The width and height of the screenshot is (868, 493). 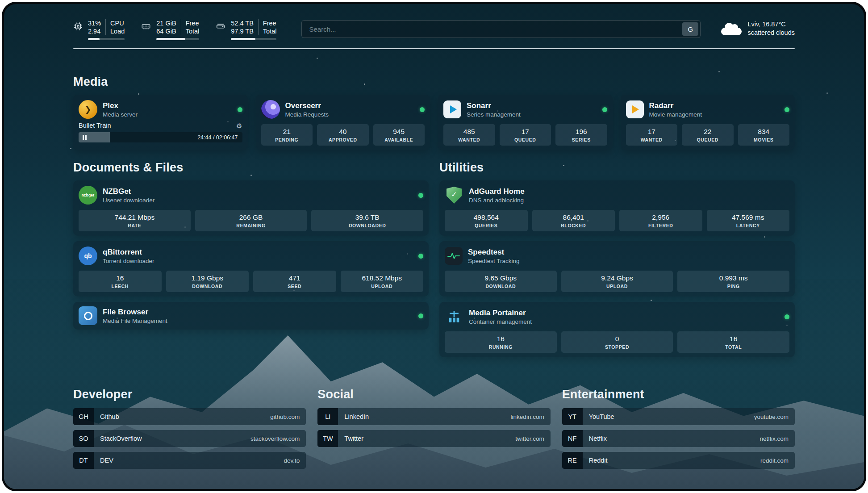 I want to click on service-subtitle: Series management, so click(x=494, y=114).